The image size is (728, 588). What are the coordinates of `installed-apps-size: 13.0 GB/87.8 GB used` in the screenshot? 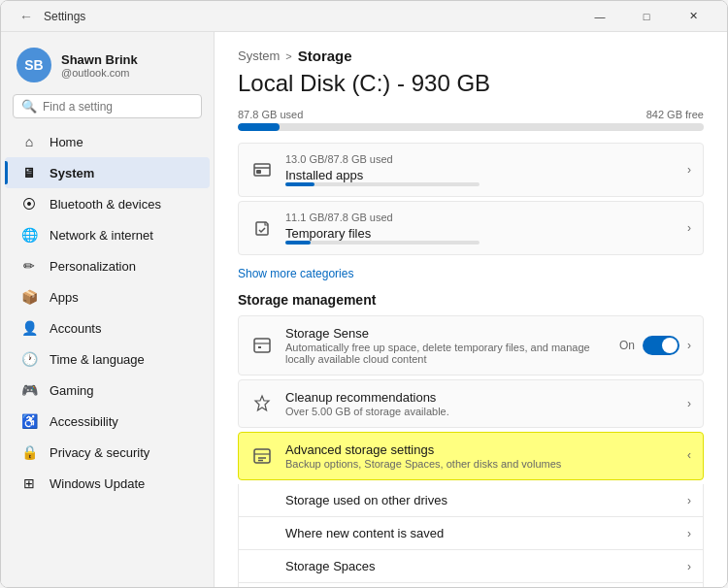 It's located at (480, 159).